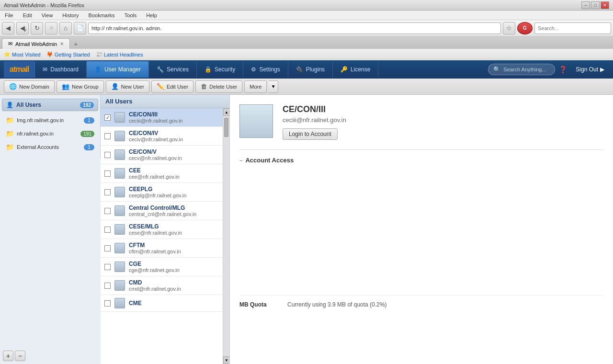 Image resolution: width=613 pixels, height=364 pixels. What do you see at coordinates (162, 248) in the screenshot?
I see `user-list-item-8: CFTM cftm@nfr.railnet.gov.in` at bounding box center [162, 248].